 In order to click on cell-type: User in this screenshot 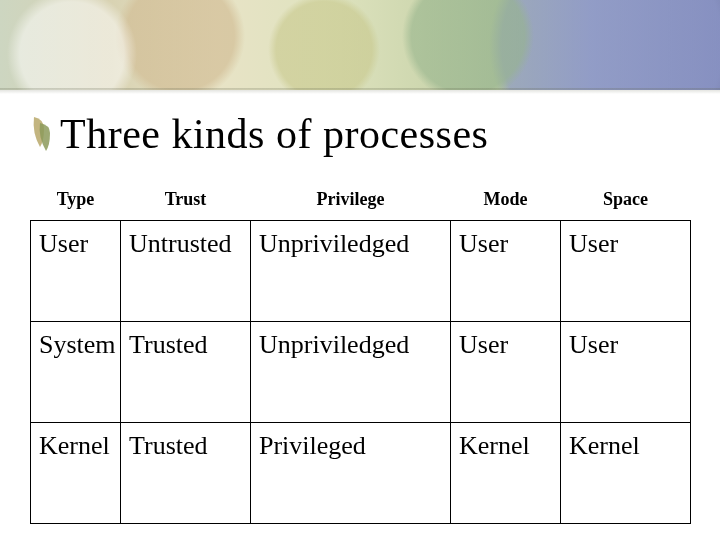, I will do `click(76, 272)`.